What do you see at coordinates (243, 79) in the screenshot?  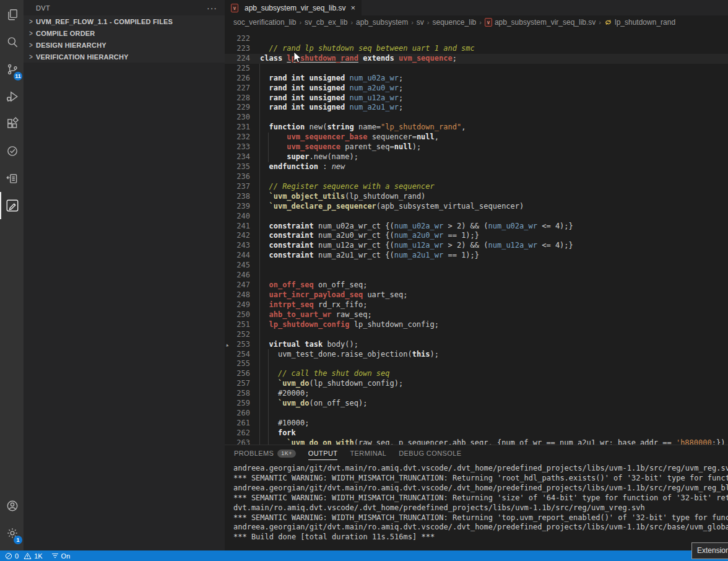 I see `line-number: 226` at bounding box center [243, 79].